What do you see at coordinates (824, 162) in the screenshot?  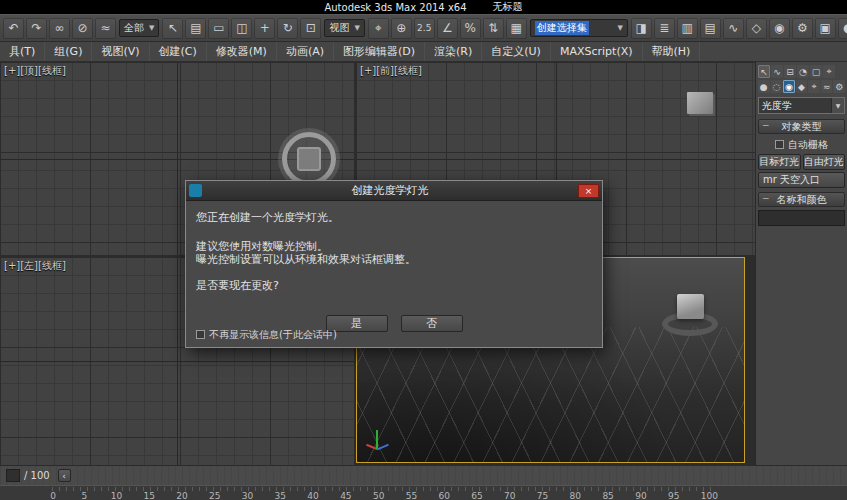 I see `free-light-button: 自由灯光` at bounding box center [824, 162].